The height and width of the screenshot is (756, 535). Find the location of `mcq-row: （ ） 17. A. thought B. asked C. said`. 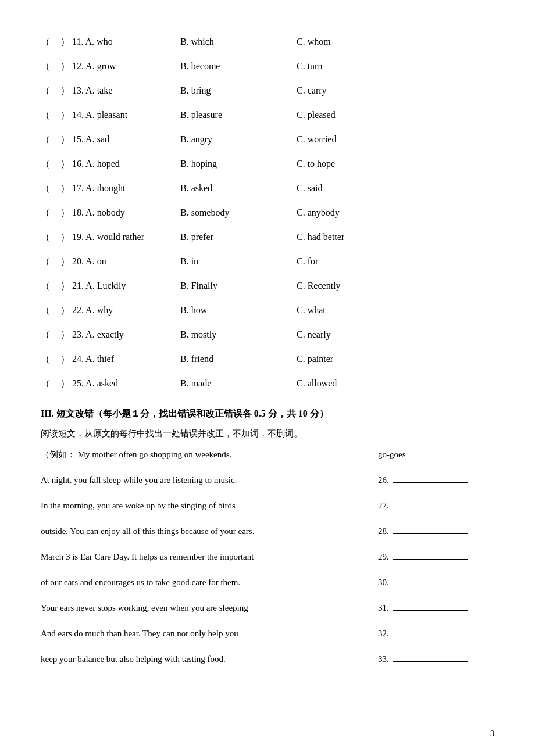

mcq-row: （ ） 17. A. thought B. asked C. said is located at coordinates (268, 188).